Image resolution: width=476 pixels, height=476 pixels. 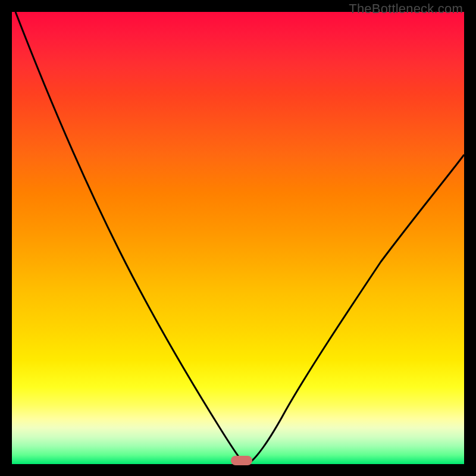 What do you see at coordinates (406, 9) in the screenshot?
I see `watermark-text: TheBottleneck.com` at bounding box center [406, 9].